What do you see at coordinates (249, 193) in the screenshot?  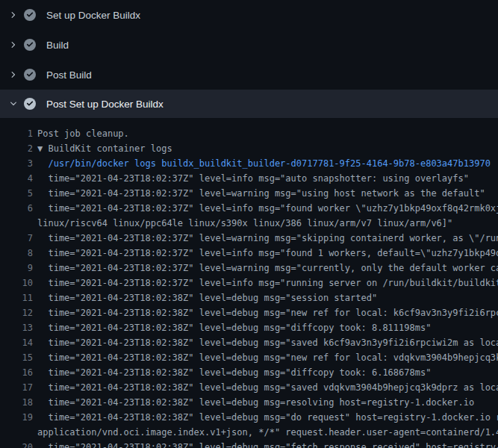 I see `log-row: 5 time="2021-04-23T18:02:37Z" level=warn…` at bounding box center [249, 193].